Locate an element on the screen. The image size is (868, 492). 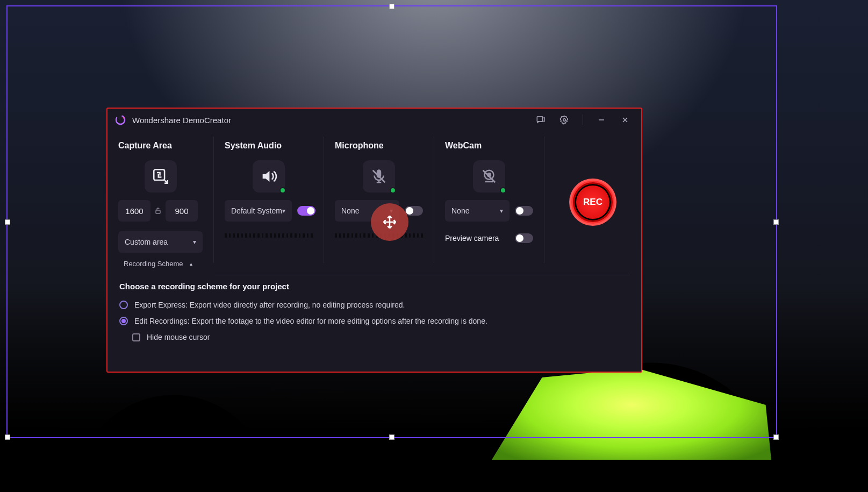
app-title: Wondershare DemoCreator is located at coordinates (182, 120).